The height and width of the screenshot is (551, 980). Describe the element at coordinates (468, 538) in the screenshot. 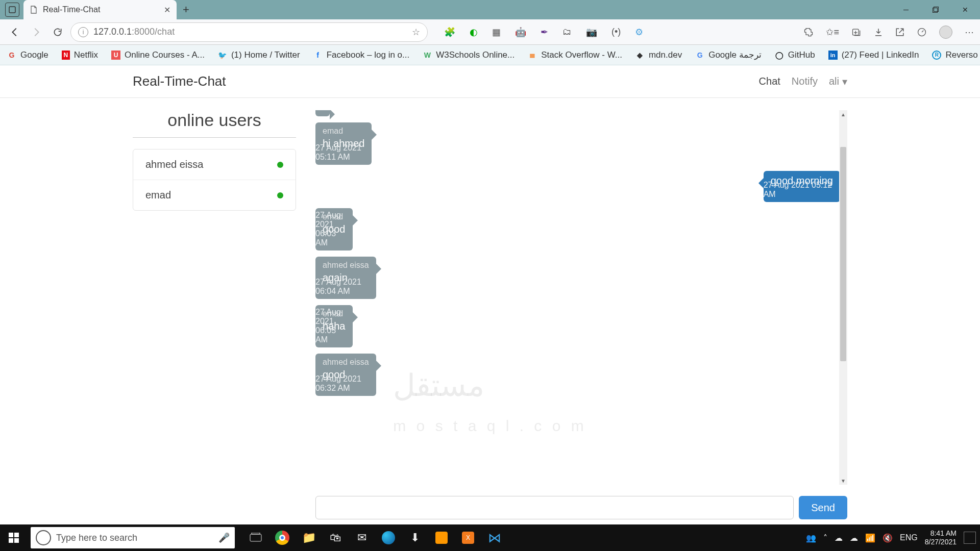

I see `taskbar-app-xampp: X` at that location.